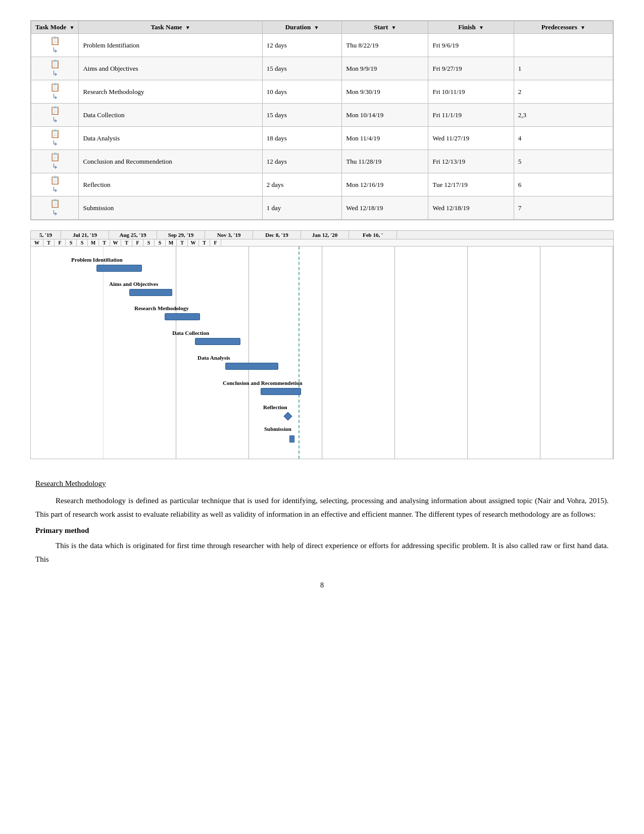  I want to click on table-cell-name-7: Submission, so click(171, 208).